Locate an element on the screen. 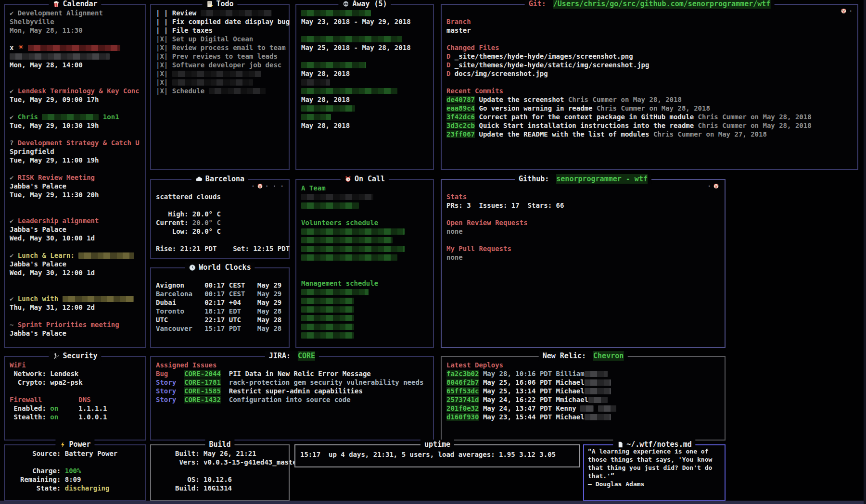 The image size is (866, 504). text-segment: Set up Digital Ocean is located at coordinates (213, 39).